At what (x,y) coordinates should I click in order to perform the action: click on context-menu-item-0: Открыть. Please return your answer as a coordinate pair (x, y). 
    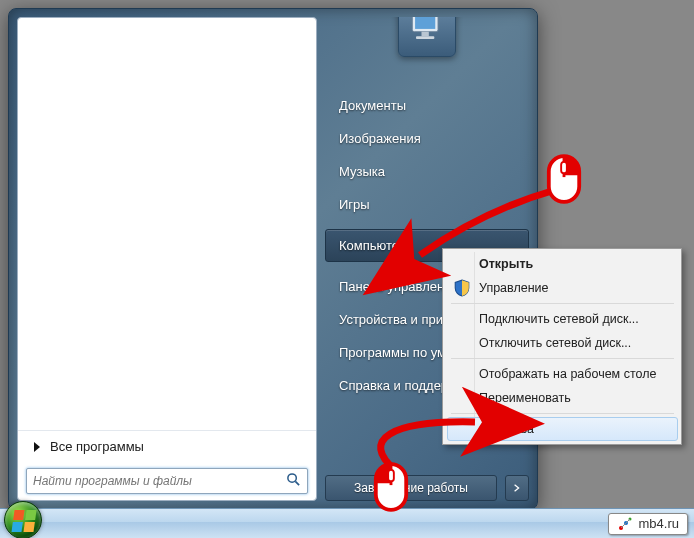
    Looking at the image, I should click on (562, 264).